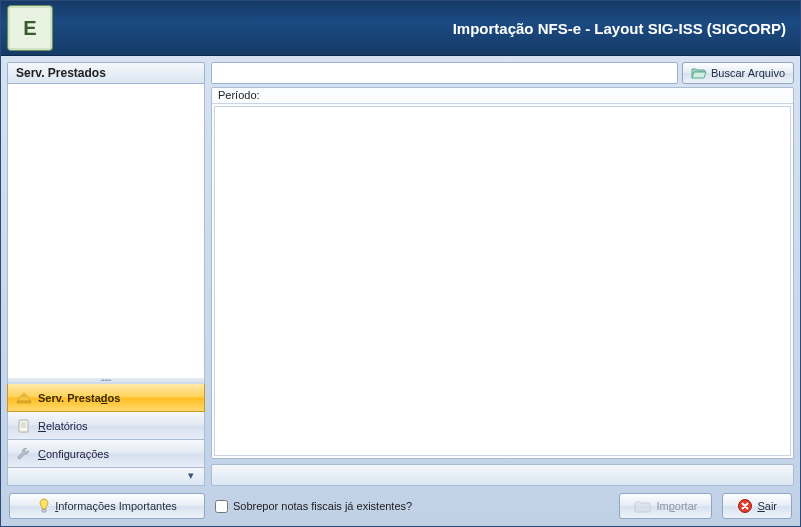 This screenshot has height=527, width=801. Describe the element at coordinates (400, 506) in the screenshot. I see `bottom-bar: Informações Importantes Sobrepor notas f…` at that location.